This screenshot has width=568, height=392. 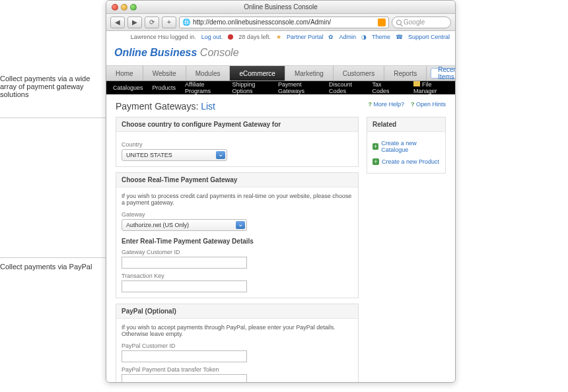 What do you see at coordinates (237, 370) in the screenshot?
I see `paypal-token-label: PayPal Payment Data transfer Token` at bounding box center [237, 370].